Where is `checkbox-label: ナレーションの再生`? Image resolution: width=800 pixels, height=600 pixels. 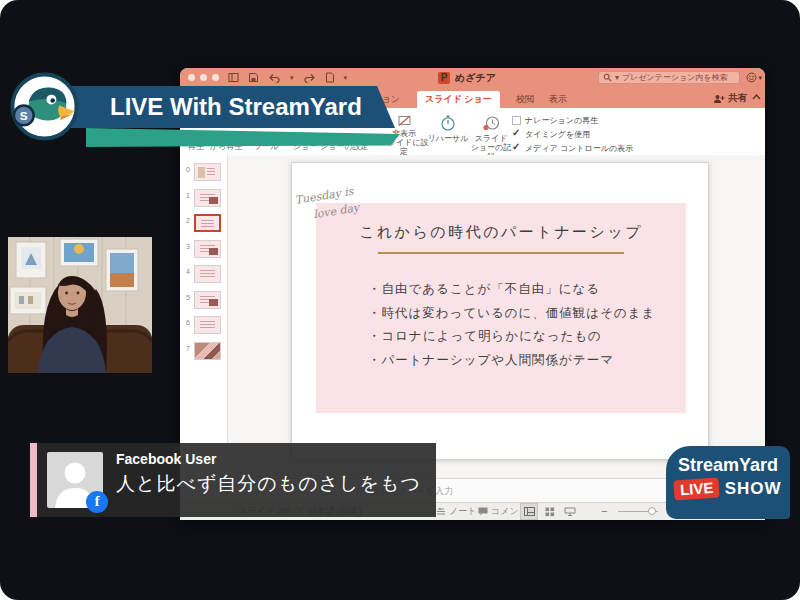
checkbox-label: ナレーションの再生 is located at coordinates (562, 120).